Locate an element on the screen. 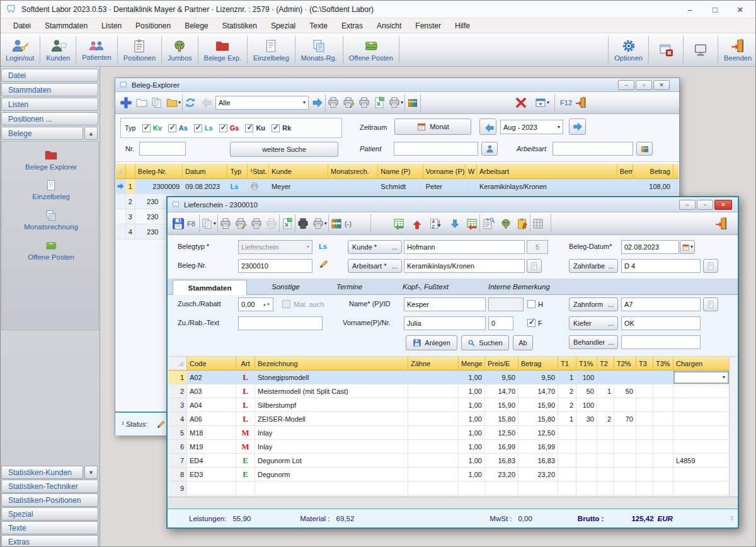 The width and height of the screenshot is (756, 547). h-checkbox-group: H is located at coordinates (536, 304).